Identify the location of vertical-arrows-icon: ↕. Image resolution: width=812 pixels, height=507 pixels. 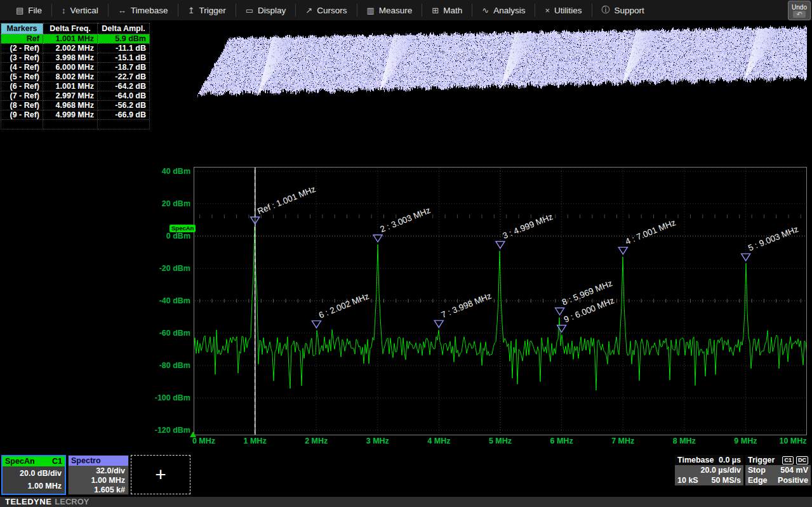
(63, 10).